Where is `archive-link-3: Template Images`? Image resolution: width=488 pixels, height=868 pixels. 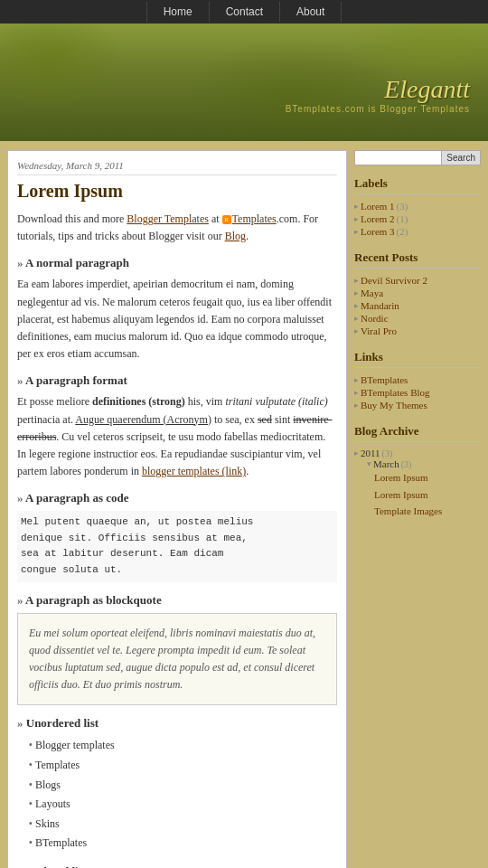
archive-link-3: Template Images is located at coordinates (408, 511).